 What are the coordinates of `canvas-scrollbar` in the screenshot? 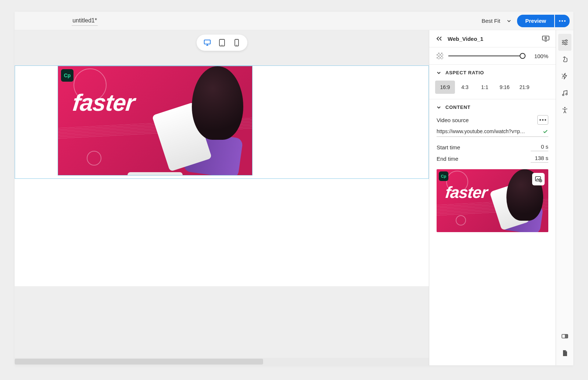 It's located at (222, 362).